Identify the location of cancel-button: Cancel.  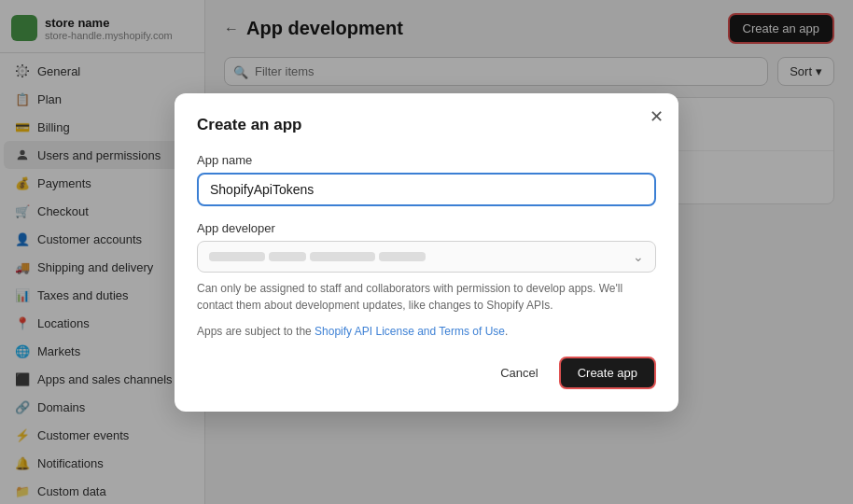
(519, 373).